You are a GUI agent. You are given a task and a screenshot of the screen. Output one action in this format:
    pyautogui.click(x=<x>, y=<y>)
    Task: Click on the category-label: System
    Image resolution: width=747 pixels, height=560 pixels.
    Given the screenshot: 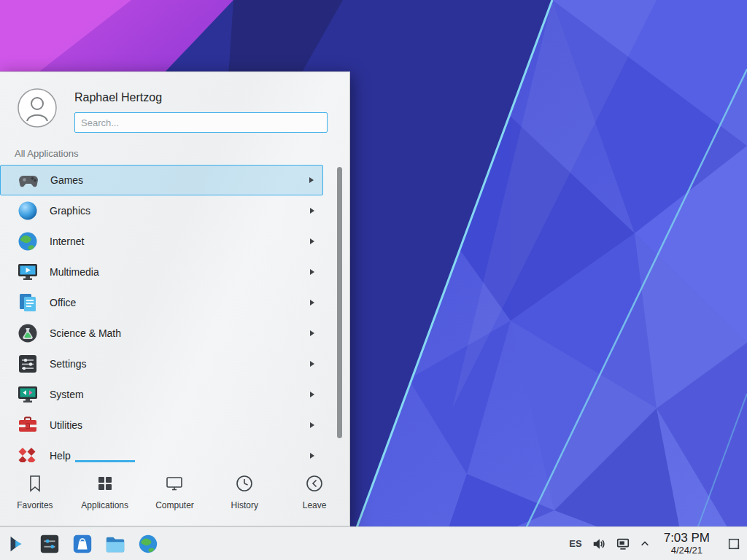 What is the action you would take?
    pyautogui.click(x=175, y=394)
    